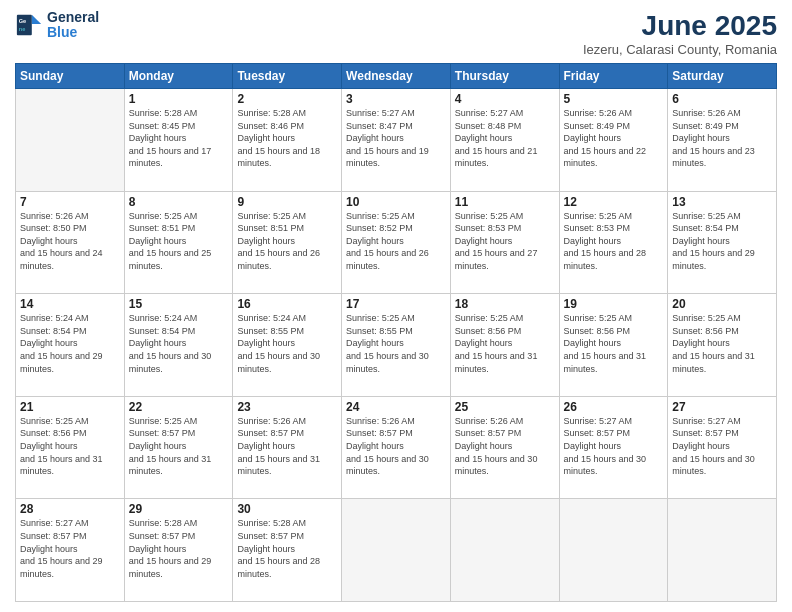 The height and width of the screenshot is (612, 792). What do you see at coordinates (722, 242) in the screenshot?
I see `day-info: Sunrise: 5:25 AM Sunset: 8:54 PM Dayligh…` at bounding box center [722, 242].